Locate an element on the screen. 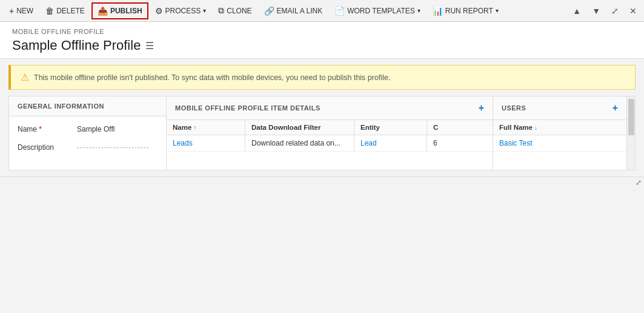  run-report-button: 📊 RUN REPORT ▾ is located at coordinates (465, 11).